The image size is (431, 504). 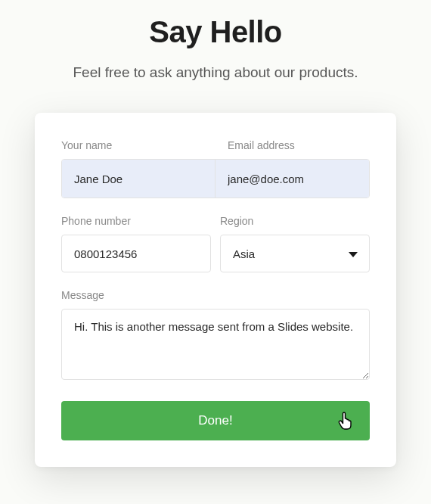 I want to click on submit-button: Done!, so click(x=216, y=421).